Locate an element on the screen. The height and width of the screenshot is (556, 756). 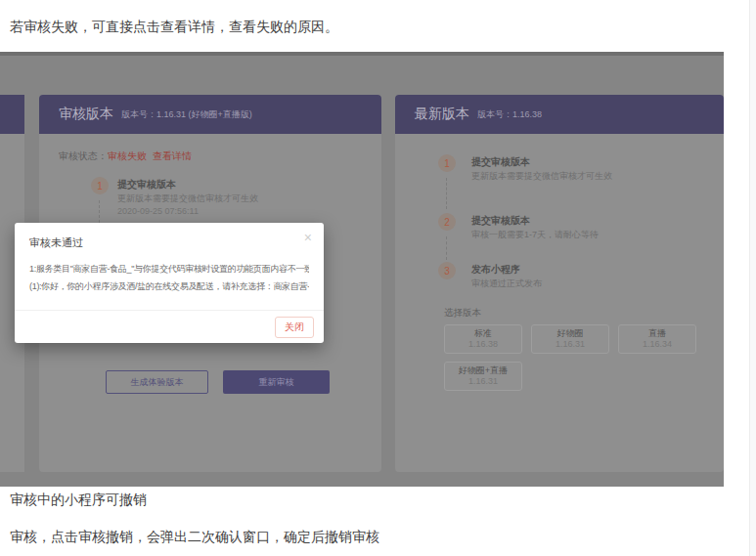
footer-text-line1: 审核中的小程序可撤销 is located at coordinates (78, 500).